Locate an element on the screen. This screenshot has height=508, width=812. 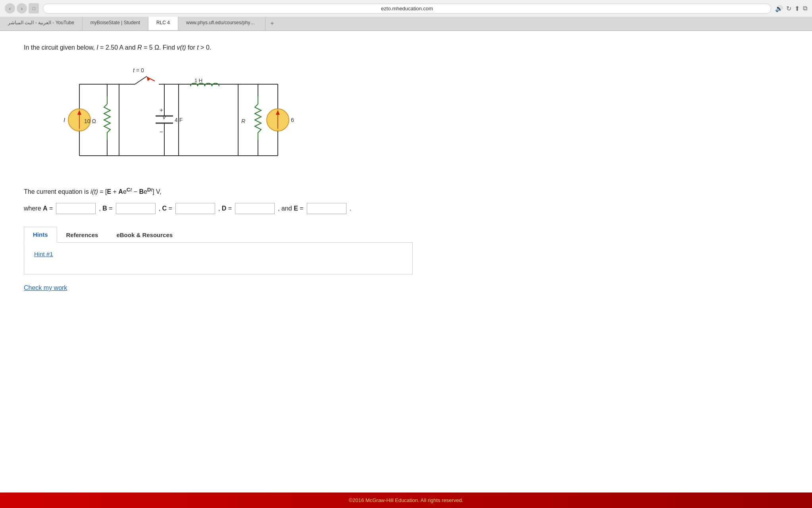
browser-chrome: ‹ › □ ezto.mheducation.com 🔊 ↻ ⬆ ⧉ العرب… is located at coordinates (406, 15).